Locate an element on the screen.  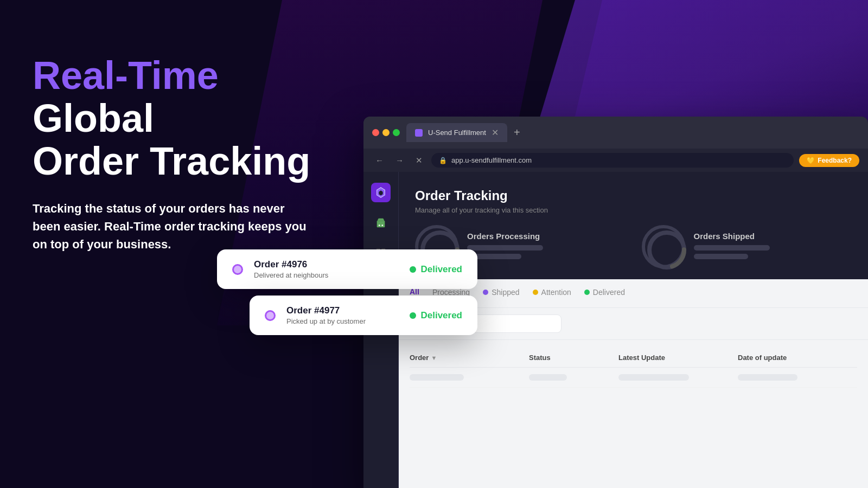
order-status-1: Delivered is located at coordinates (436, 269).